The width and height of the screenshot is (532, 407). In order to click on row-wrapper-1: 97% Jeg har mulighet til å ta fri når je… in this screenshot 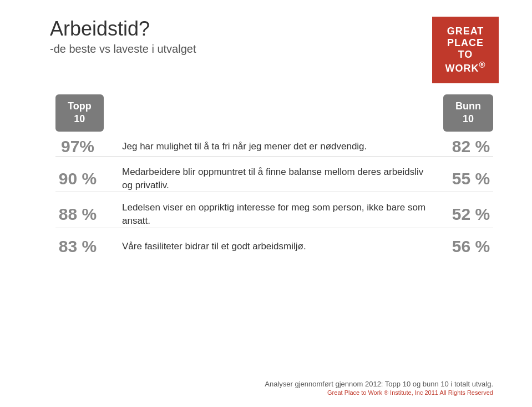, I will do `click(274, 147)`.